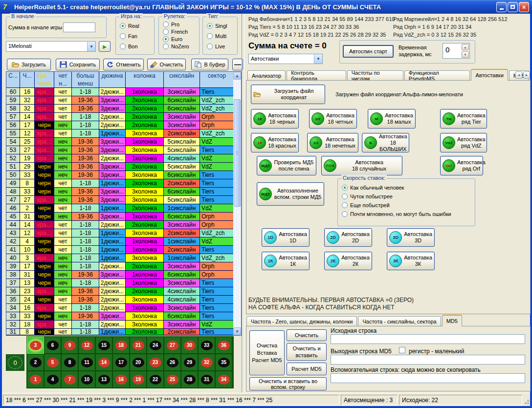  I want to click on board-number-26: 26, so click(172, 363).